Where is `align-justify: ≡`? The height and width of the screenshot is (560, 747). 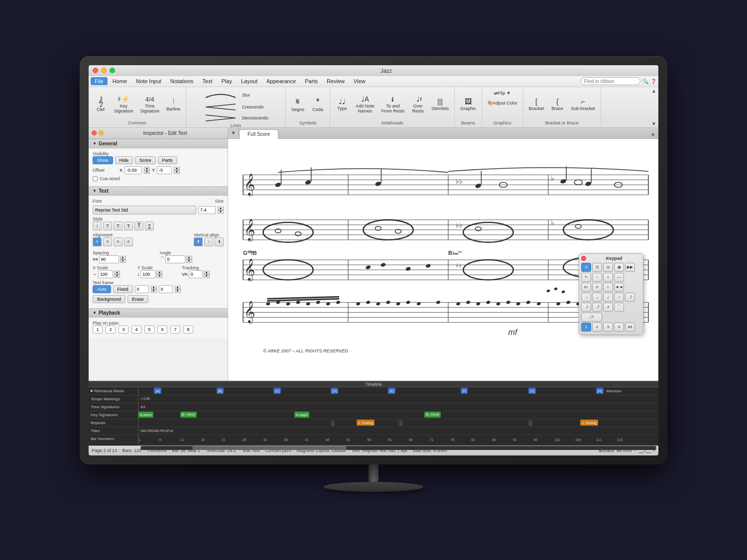 align-justify: ≡ is located at coordinates (128, 242).